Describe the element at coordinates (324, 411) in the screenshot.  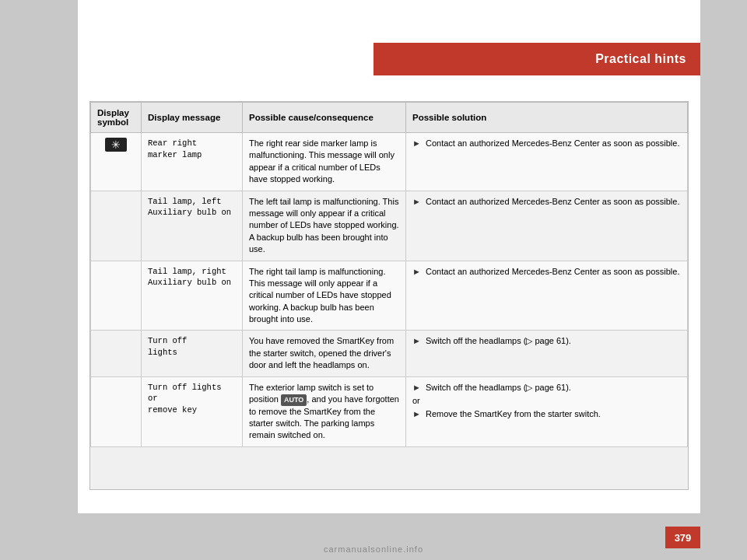
I see `cause-cell-5: The exterior lamp switch is set to posit…` at that location.